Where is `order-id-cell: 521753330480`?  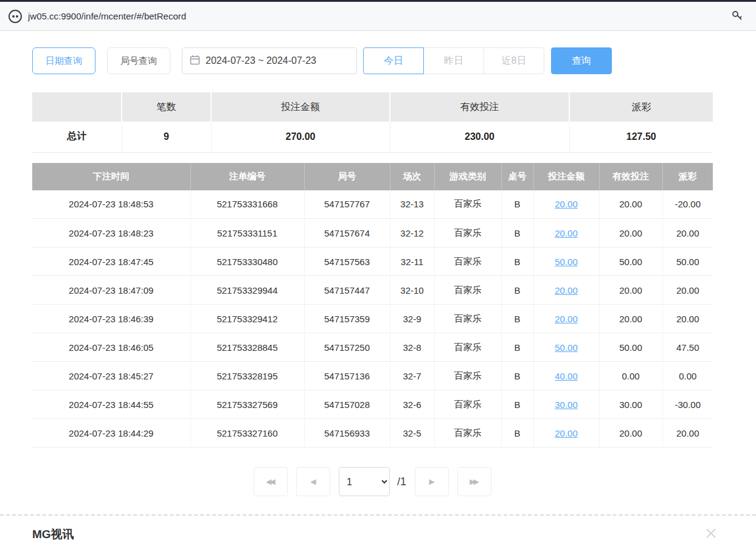 order-id-cell: 521753330480 is located at coordinates (247, 261).